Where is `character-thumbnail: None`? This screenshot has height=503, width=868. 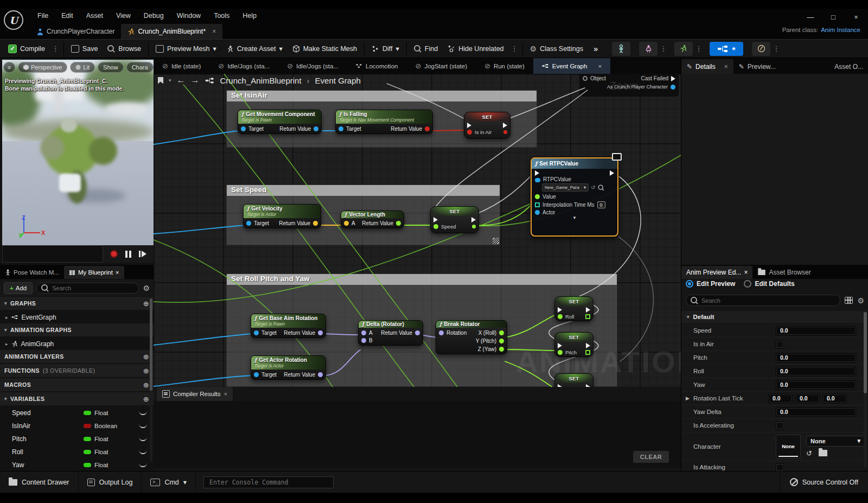 character-thumbnail: None is located at coordinates (788, 447).